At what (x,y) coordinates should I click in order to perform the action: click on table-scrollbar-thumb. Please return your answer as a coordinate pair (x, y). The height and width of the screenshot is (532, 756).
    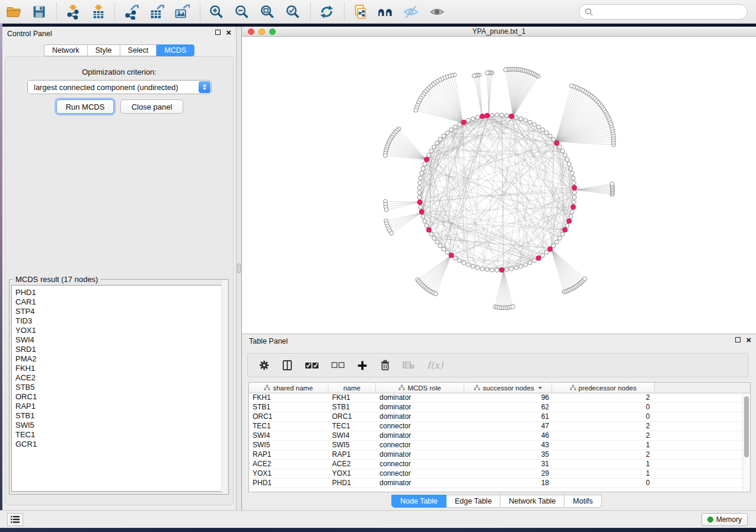
    Looking at the image, I should click on (747, 427).